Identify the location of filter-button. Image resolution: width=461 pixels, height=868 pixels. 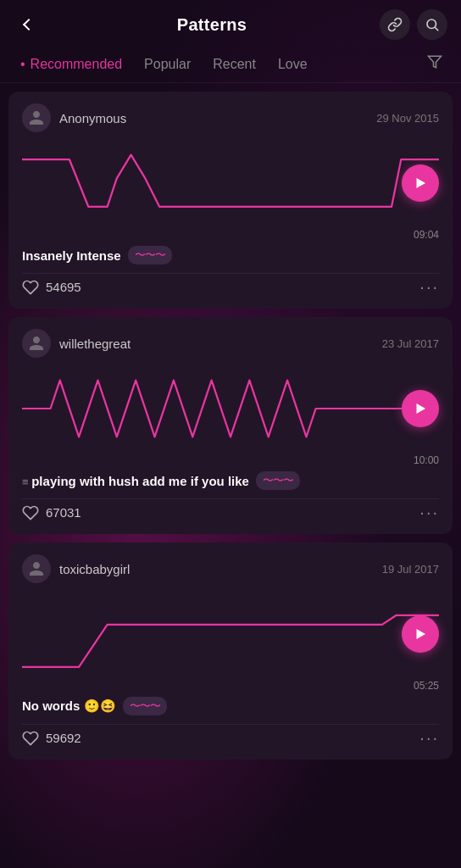
(435, 64).